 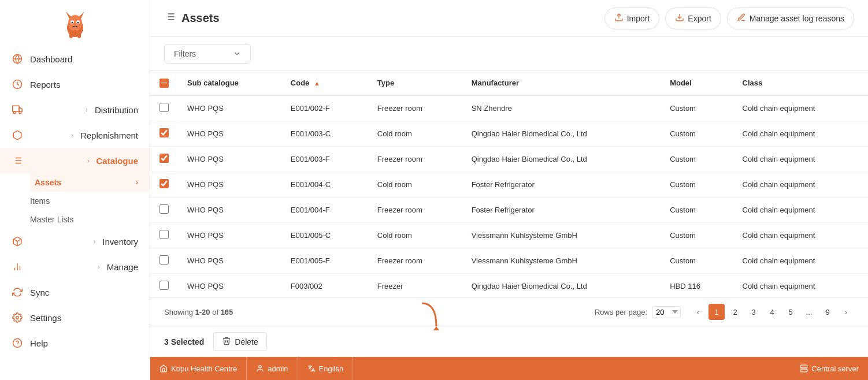 I want to click on sidebar-item-settings: Settings, so click(x=75, y=318).